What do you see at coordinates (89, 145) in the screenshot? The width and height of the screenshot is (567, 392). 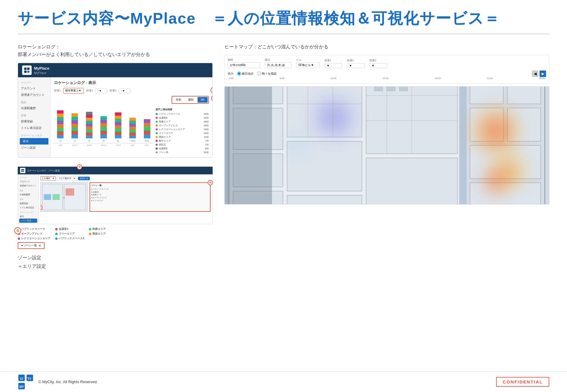 I see `bar-code-label: 10/22` at bounding box center [89, 145].